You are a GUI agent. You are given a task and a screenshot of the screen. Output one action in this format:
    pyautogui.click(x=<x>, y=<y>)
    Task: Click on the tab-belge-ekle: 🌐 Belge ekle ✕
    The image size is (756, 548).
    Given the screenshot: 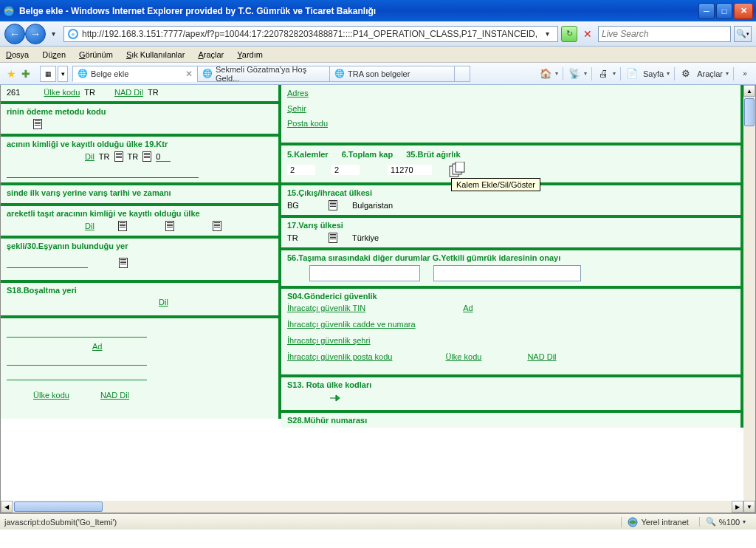 What is the action you would take?
    pyautogui.click(x=135, y=74)
    